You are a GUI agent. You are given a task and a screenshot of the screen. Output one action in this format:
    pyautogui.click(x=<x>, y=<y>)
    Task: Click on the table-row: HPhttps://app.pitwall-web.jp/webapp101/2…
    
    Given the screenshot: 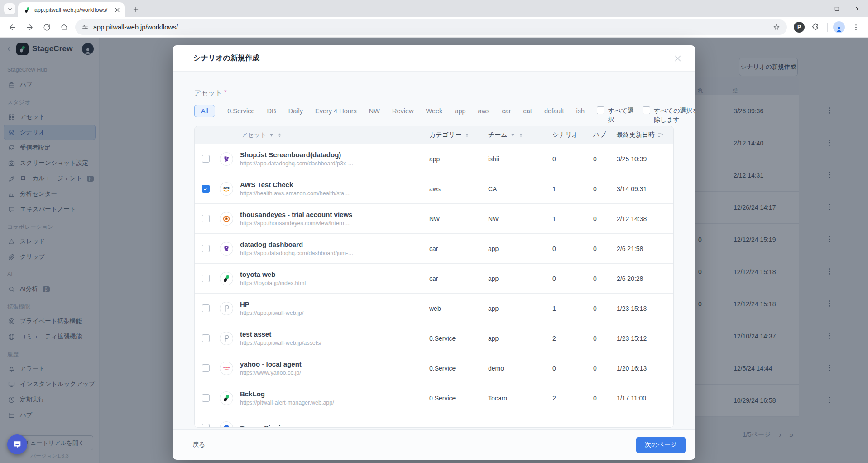 What is the action you would take?
    pyautogui.click(x=434, y=308)
    